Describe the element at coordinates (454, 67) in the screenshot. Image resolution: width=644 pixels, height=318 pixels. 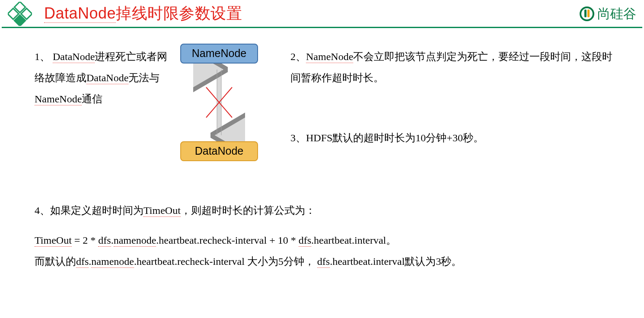
I see `point-2: 2、NameNode不会立即把该节点判定为死亡，要经过一段时间，这段时间暂称作超…` at that location.